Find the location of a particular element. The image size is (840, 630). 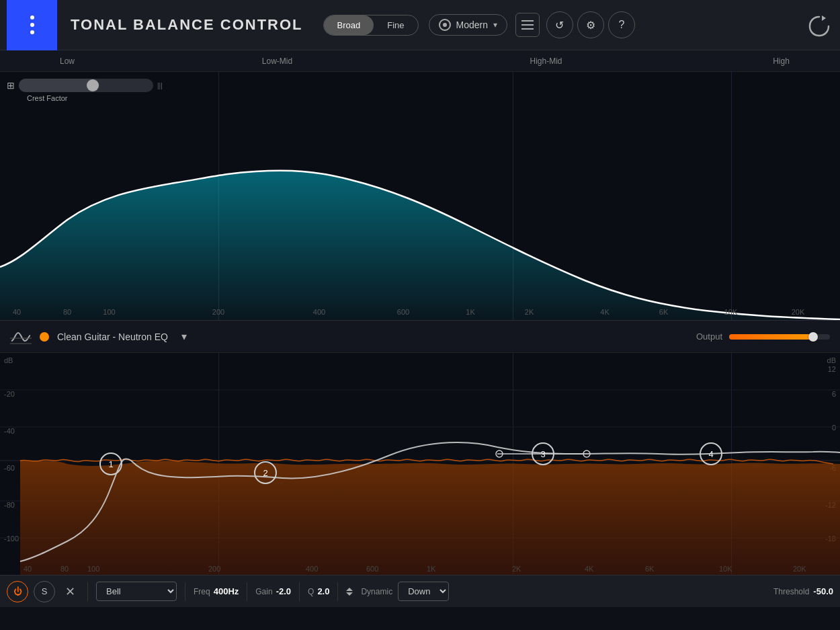

svg-text: 3 is located at coordinates (543, 455).